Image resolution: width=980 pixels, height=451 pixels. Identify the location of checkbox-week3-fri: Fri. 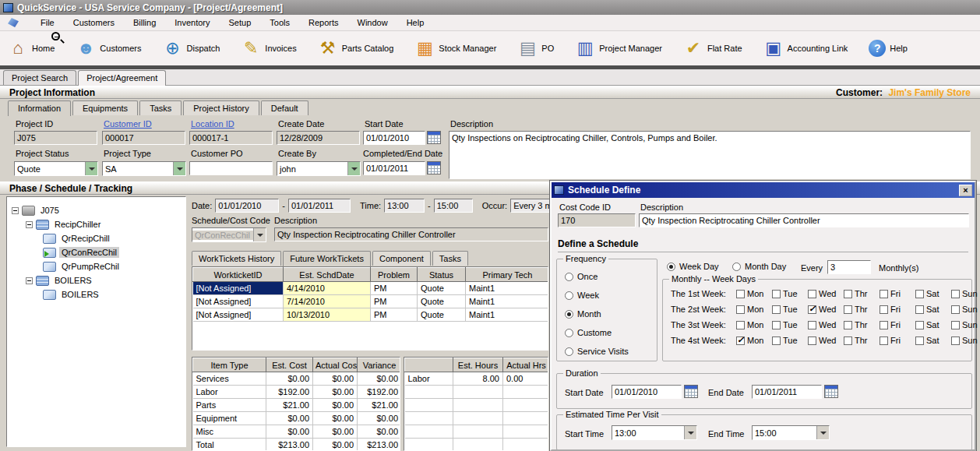
(897, 325).